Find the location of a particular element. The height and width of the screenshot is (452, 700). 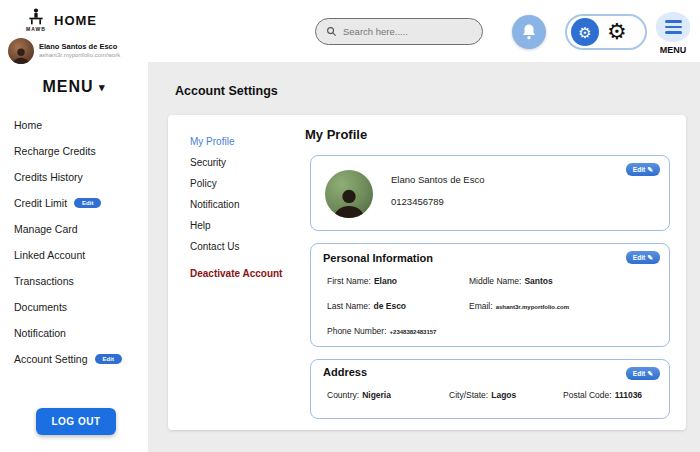

subnav-deactivate-account: Deactivate Account is located at coordinates (245, 274).